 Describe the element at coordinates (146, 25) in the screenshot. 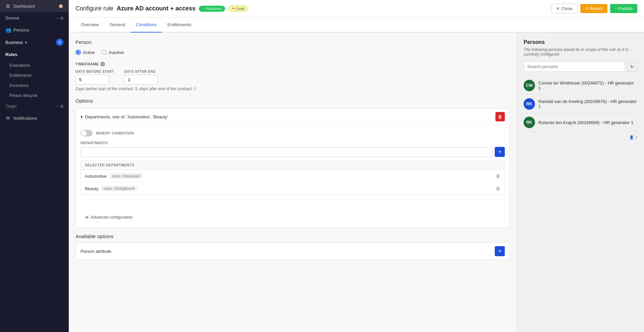

I see `tab-conditions: Conditions` at that location.